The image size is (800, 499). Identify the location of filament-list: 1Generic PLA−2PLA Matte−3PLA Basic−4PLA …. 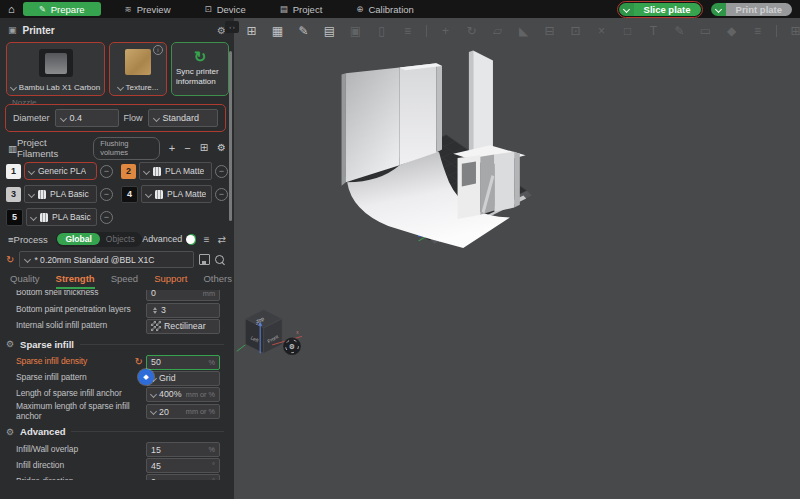
(117, 194).